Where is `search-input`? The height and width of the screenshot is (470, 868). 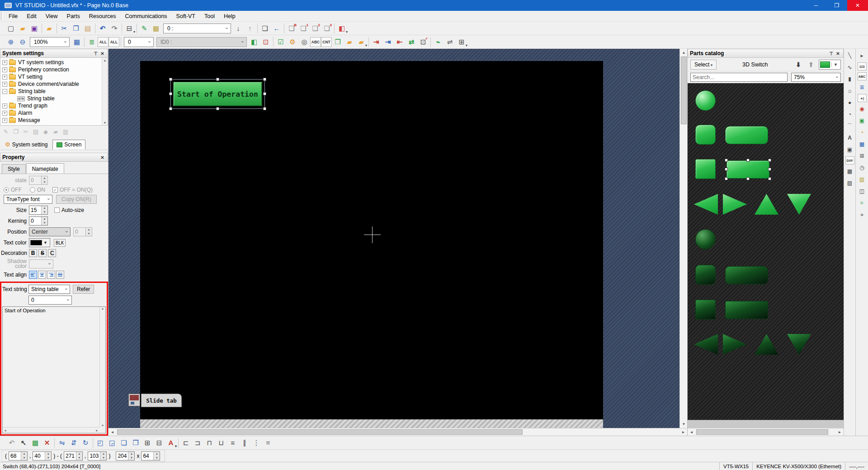 search-input is located at coordinates (739, 77).